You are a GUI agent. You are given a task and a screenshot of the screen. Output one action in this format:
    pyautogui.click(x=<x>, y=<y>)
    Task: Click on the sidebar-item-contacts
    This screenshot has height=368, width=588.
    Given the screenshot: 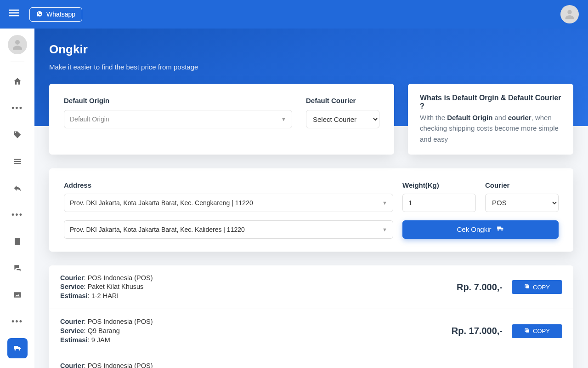 What is the action you would take?
    pyautogui.click(x=17, y=242)
    